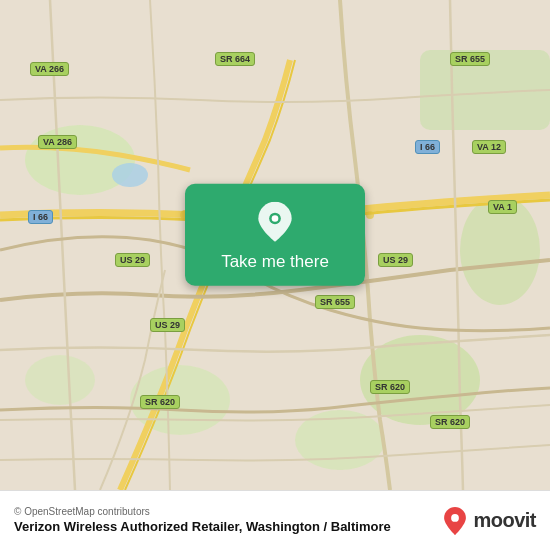 The height and width of the screenshot is (550, 550). I want to click on road-label-i66-right: I 66, so click(428, 147).